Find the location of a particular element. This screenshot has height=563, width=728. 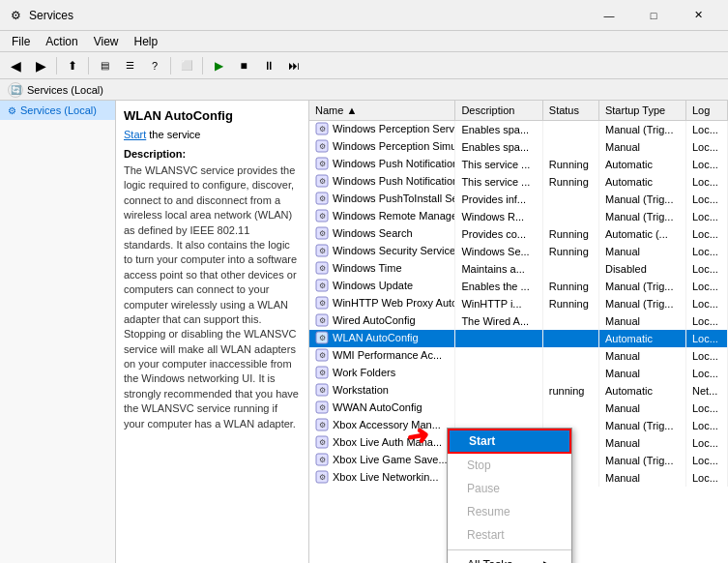

table-row: ⚙Windows Security ServiceWindows Se...Ru… is located at coordinates (518, 252).